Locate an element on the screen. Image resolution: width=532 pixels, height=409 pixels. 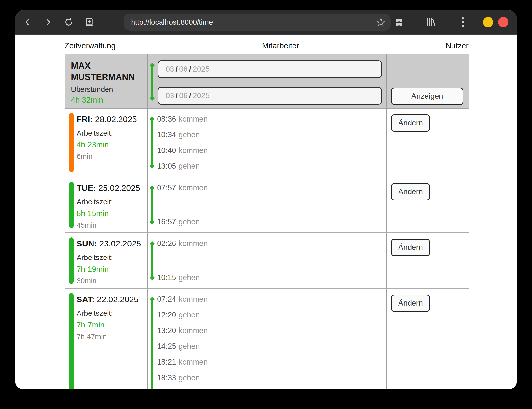
day-row: SUN: 23.02.2025 Arbeitszeit: 7h 19min 30… is located at coordinates (266, 261).